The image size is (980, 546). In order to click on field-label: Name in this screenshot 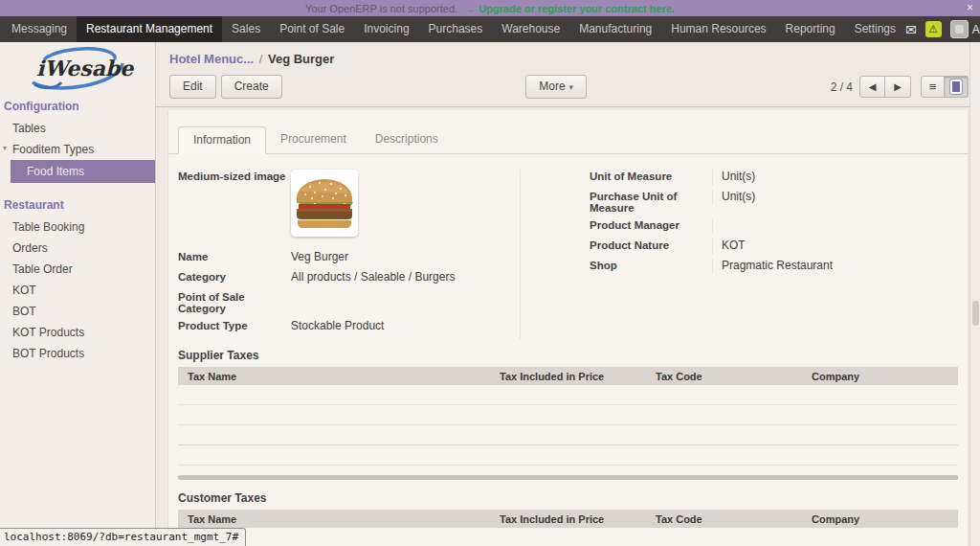, I will do `click(234, 257)`.